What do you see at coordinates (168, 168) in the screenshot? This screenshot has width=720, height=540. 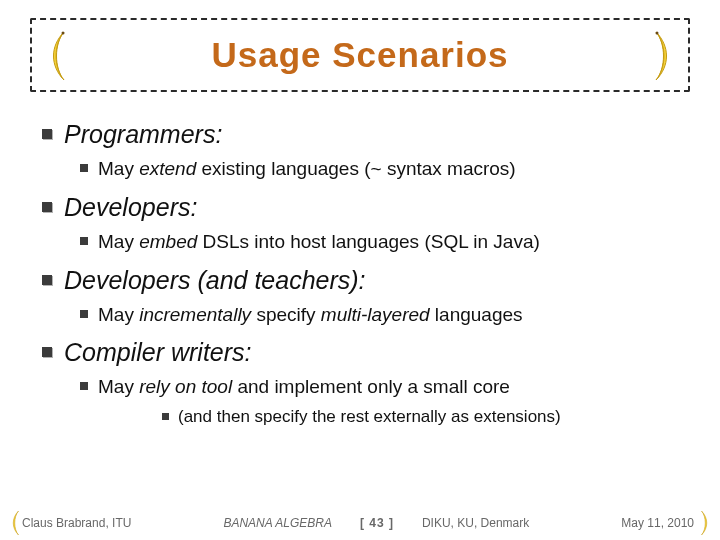 I see `point-emph: extend` at bounding box center [168, 168].